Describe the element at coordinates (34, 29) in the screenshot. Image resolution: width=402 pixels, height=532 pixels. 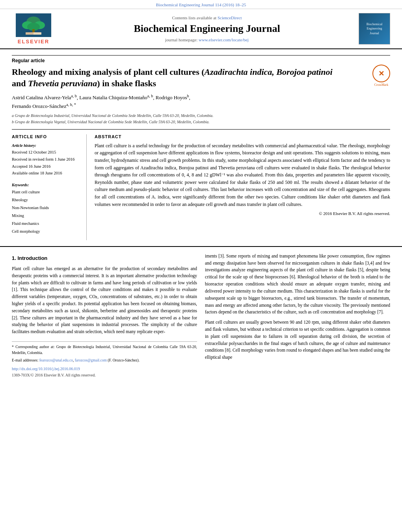
I see `publisher-logo-area: ELSEVIER` at that location.